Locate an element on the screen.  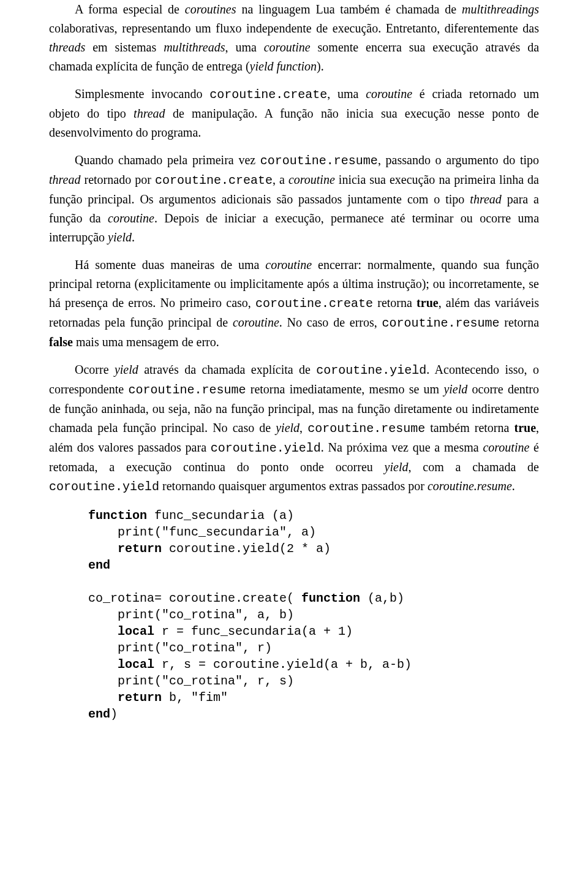
code-text: print("co_rotina", a, b) is located at coordinates (191, 615).